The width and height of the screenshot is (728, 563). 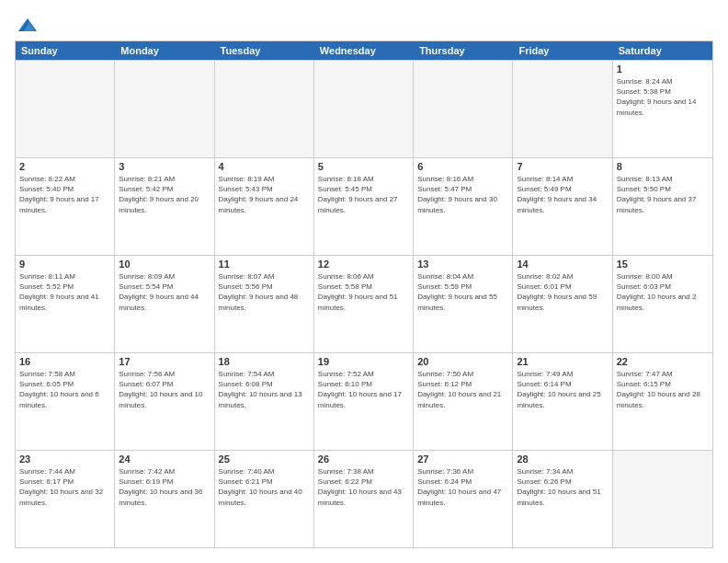 I want to click on day-number: 5, so click(x=364, y=167).